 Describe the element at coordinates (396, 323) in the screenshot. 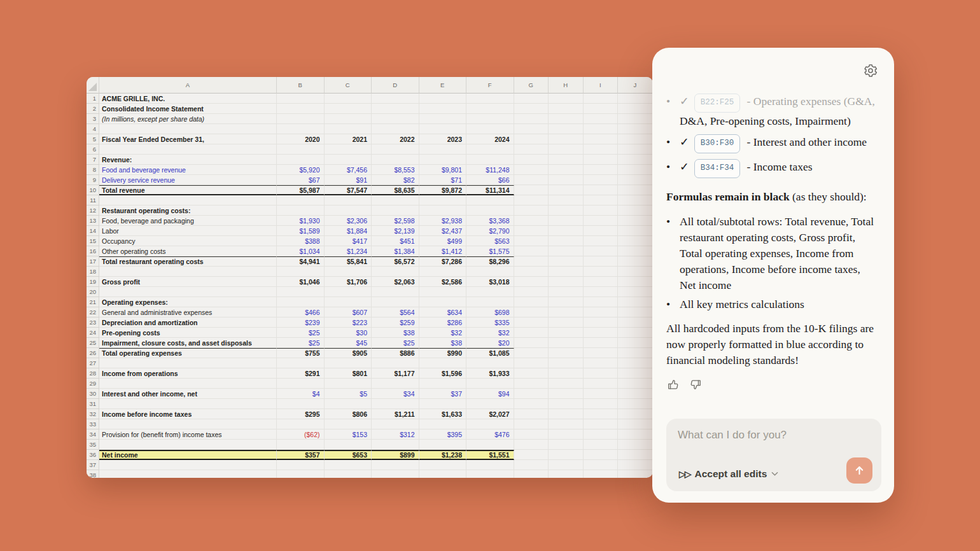

I see `cell-D23: $259` at that location.